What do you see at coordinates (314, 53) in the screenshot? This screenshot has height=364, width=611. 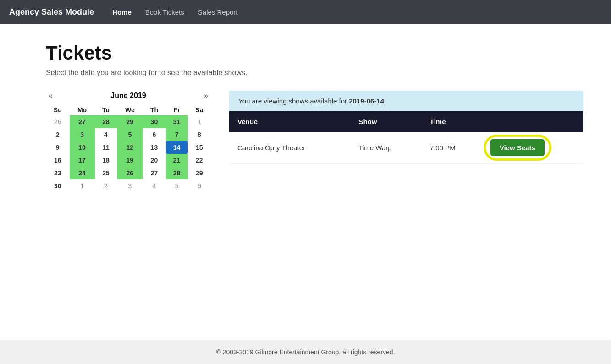 I see `page-title: Tickets` at bounding box center [314, 53].